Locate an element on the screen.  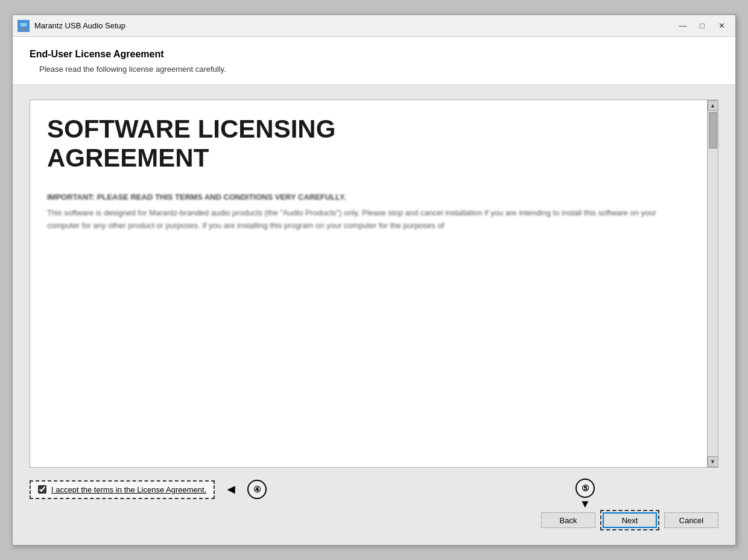
scroll-down-button: ▼ is located at coordinates (713, 462).